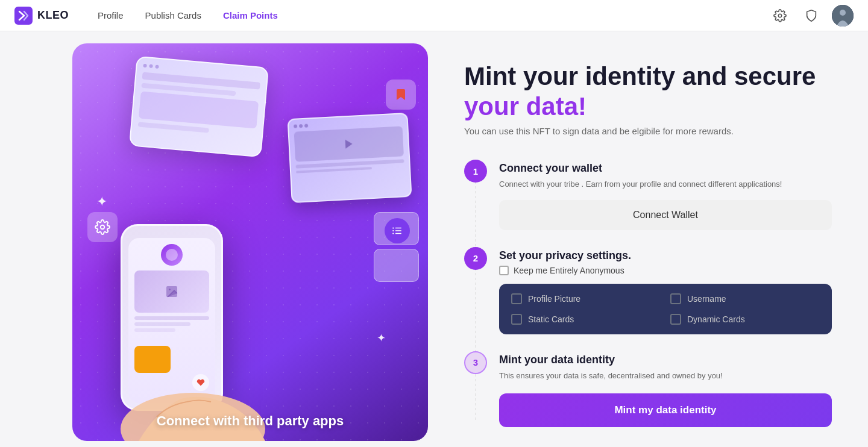 The width and height of the screenshot is (868, 447). What do you see at coordinates (665, 270) in the screenshot?
I see `anonymous-row: Keep me Entirely Anonymous` at bounding box center [665, 270].